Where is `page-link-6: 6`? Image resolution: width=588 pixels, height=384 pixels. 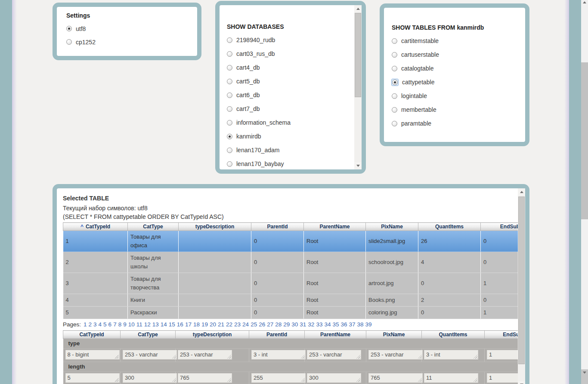 page-link-6: 6 is located at coordinates (110, 324).